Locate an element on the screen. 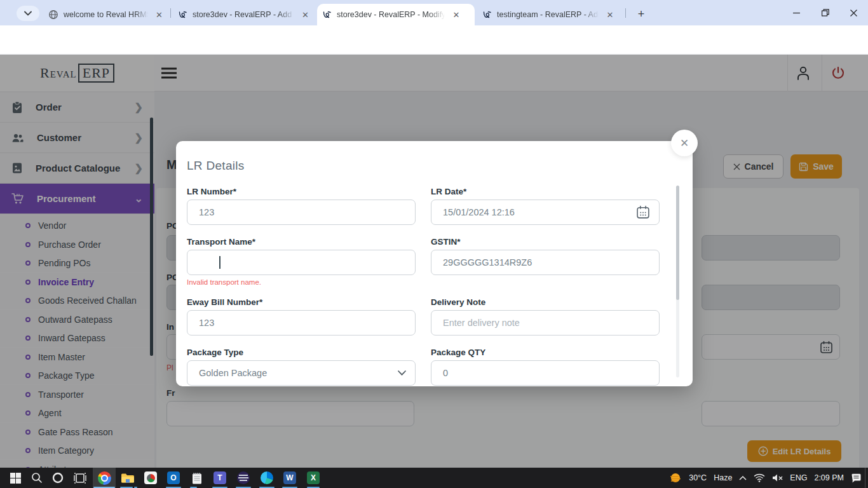 The width and height of the screenshot is (868, 488). text-caret is located at coordinates (220, 262).